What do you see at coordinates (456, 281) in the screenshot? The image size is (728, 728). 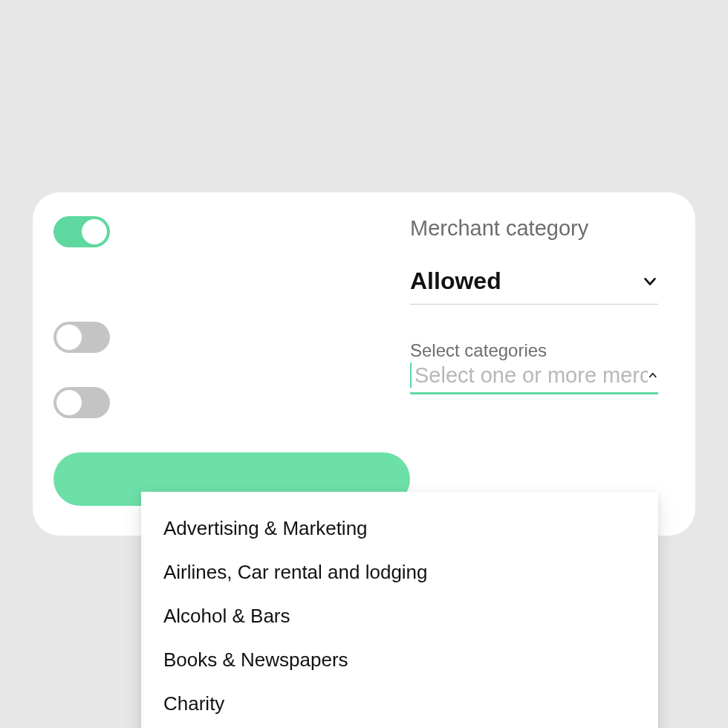 I see `mode-select-value: Allowed` at bounding box center [456, 281].